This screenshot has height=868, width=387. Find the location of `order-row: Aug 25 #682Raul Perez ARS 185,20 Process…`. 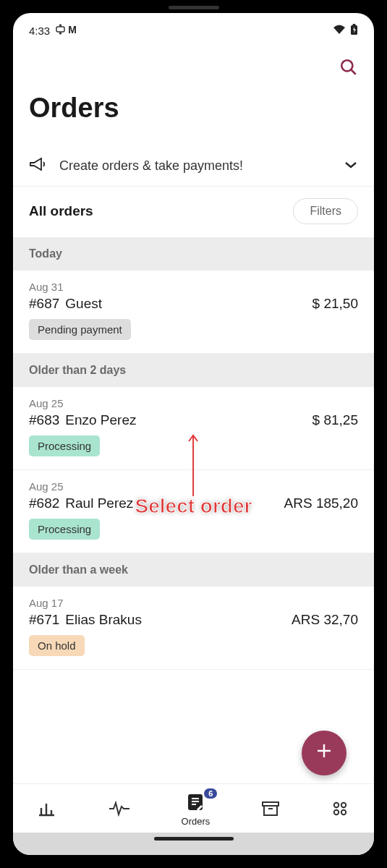

order-row: Aug 25 #682Raul Perez ARS 185,20 Process… is located at coordinates (194, 512).